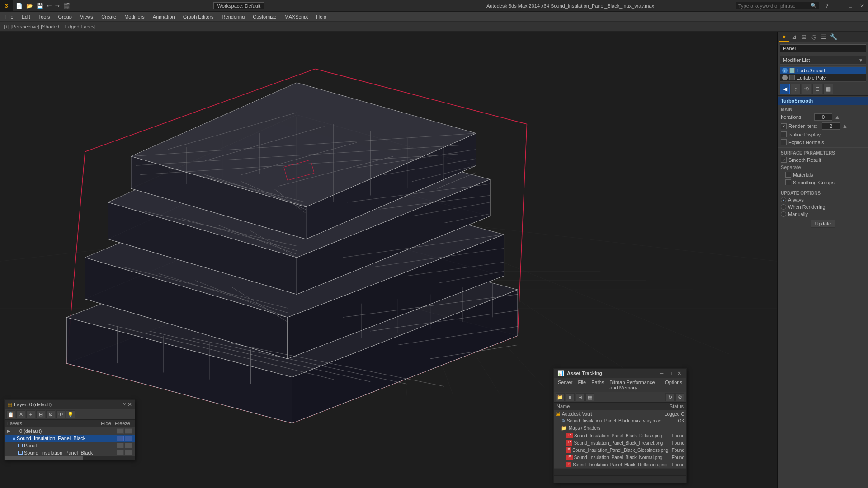 The image size is (868, 488). What do you see at coordinates (321, 17) in the screenshot?
I see `menu-help: Help` at bounding box center [321, 17].